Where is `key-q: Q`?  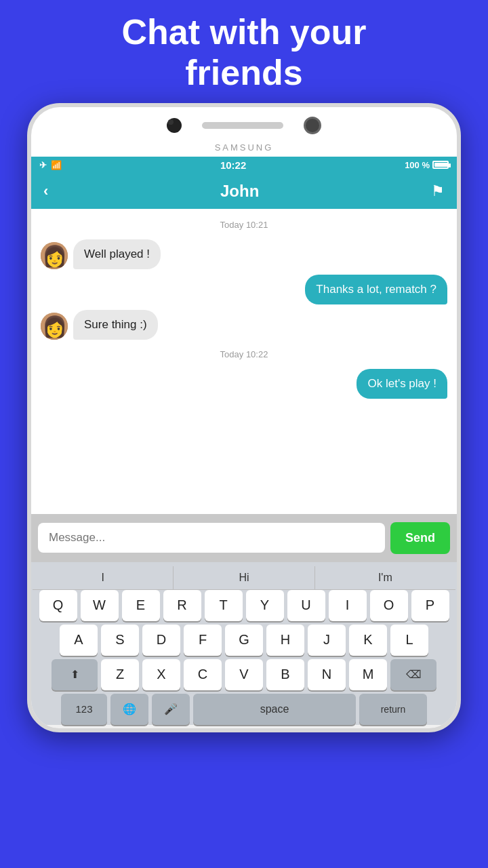 key-q: Q is located at coordinates (58, 606).